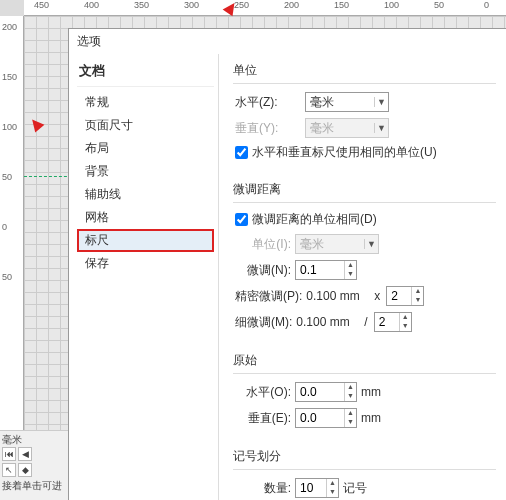 Image resolution: width=506 pixels, height=500 pixels. Describe the element at coordinates (146, 264) in the screenshot. I see `sidebar-item-save: 保存` at that location.